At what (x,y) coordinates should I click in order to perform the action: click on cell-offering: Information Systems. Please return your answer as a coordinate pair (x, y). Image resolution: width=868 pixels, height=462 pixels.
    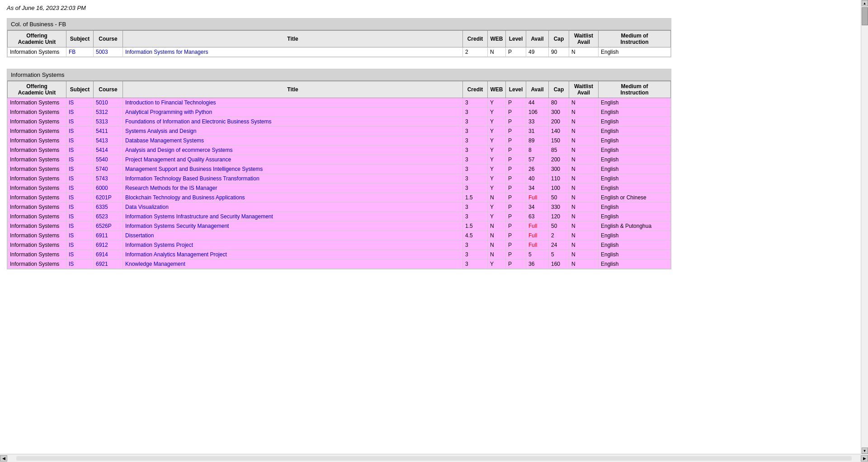
    Looking at the image, I should click on (37, 217).